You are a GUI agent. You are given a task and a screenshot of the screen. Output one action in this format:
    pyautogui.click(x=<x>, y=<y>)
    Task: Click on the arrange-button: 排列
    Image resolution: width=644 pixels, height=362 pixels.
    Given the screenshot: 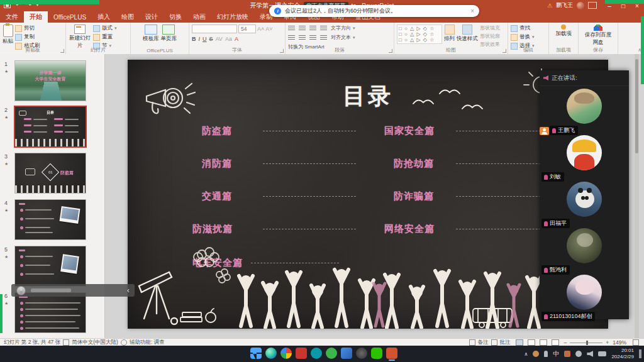 What is the action you would take?
    pyautogui.click(x=449, y=34)
    